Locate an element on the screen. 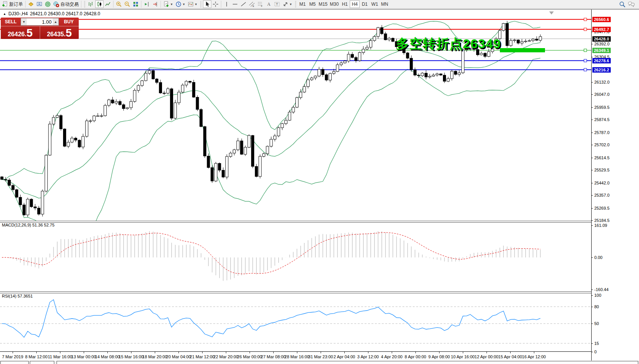  axis-tick-label: 0 is located at coordinates (595, 352).